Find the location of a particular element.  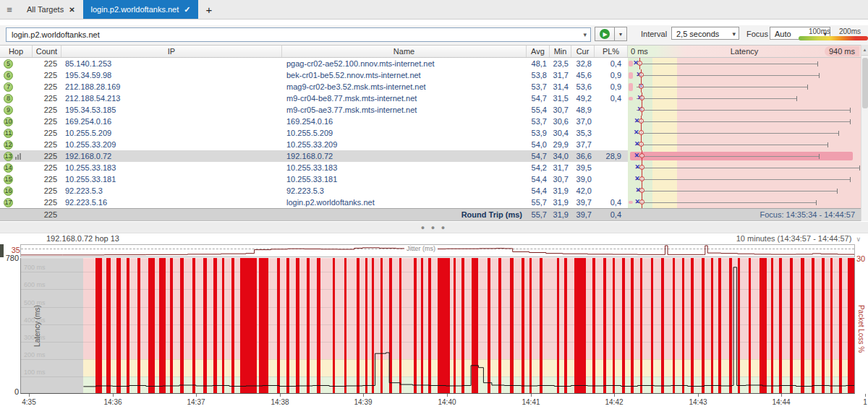

col-hop: Hop is located at coordinates (16, 51).